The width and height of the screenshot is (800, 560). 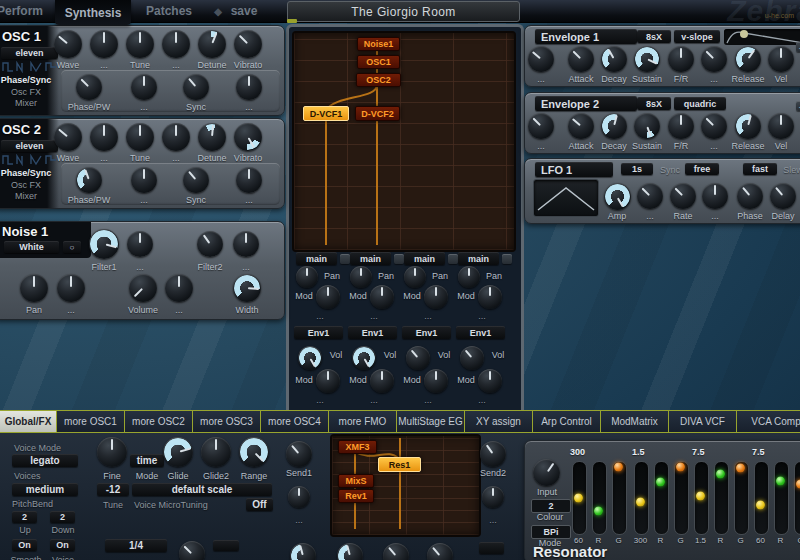 I want to click on fine-knob, so click(x=112, y=452).